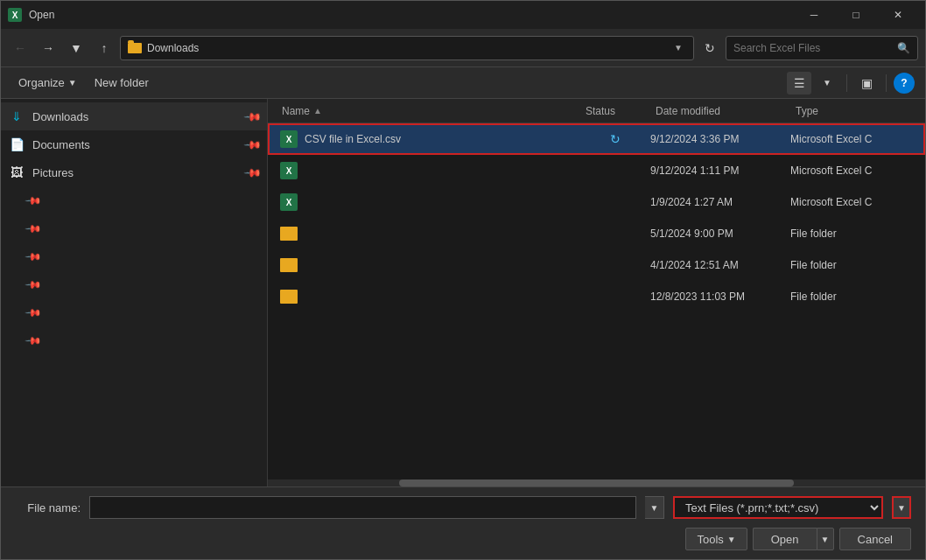 The height and width of the screenshot is (560, 926). What do you see at coordinates (362, 508) in the screenshot?
I see `filename-input` at bounding box center [362, 508].